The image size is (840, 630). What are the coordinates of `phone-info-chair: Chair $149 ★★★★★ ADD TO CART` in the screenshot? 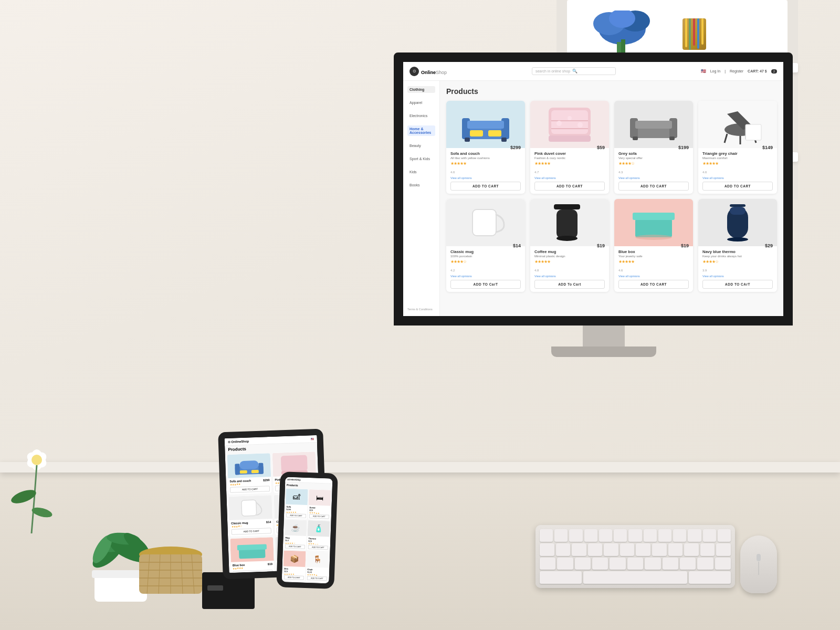 It's located at (317, 574).